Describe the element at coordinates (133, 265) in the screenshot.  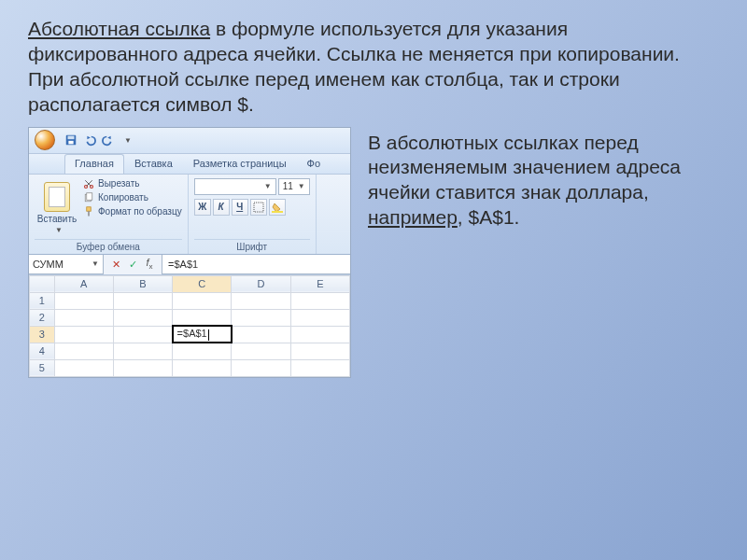
I see `formula-bar-buttons: ✕ ✓ fx` at that location.